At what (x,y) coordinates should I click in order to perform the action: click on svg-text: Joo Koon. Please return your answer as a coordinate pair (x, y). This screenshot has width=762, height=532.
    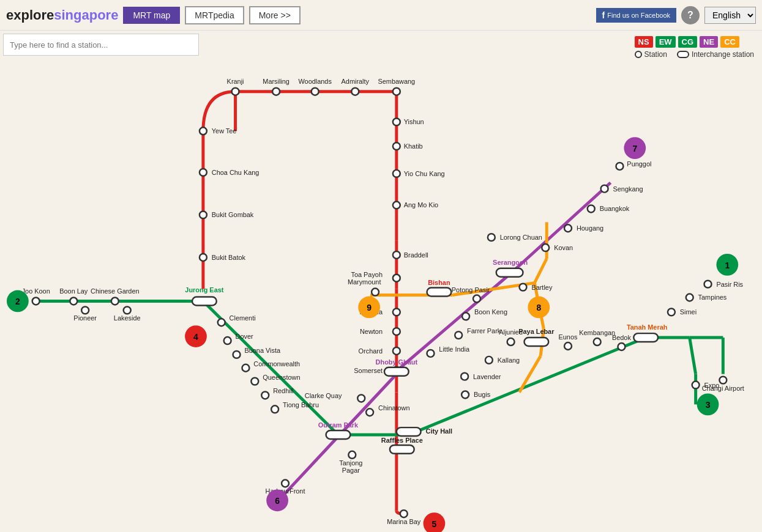
    Looking at the image, I should click on (36, 291).